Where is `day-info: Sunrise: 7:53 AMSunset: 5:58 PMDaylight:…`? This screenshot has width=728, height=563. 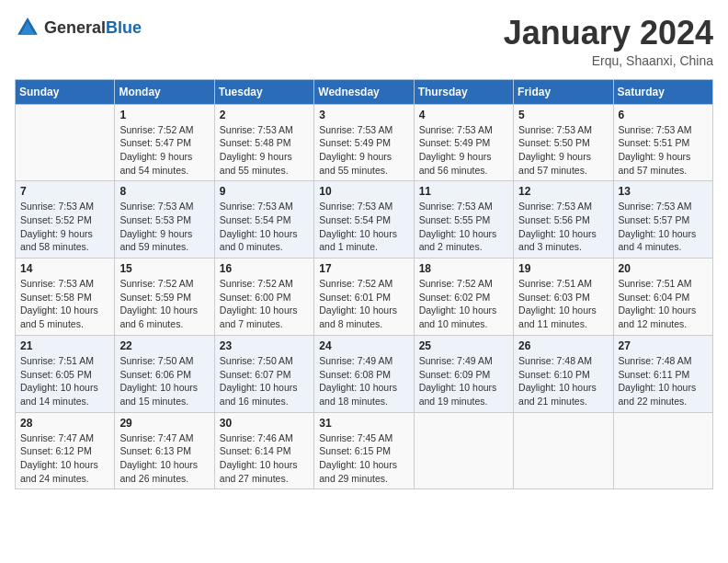 day-info: Sunrise: 7:53 AMSunset: 5:58 PMDaylight:… is located at coordinates (64, 304).